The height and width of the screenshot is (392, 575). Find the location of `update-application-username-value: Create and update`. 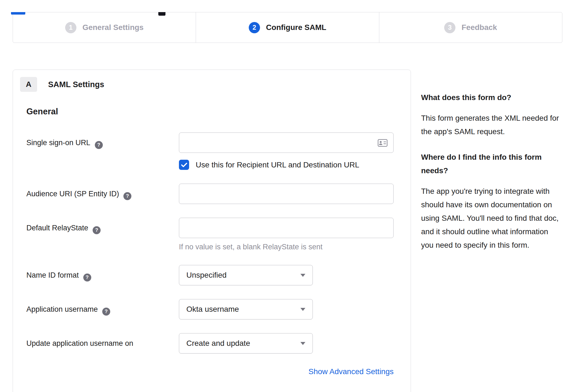

update-application-username-value: Create and update is located at coordinates (218, 343).